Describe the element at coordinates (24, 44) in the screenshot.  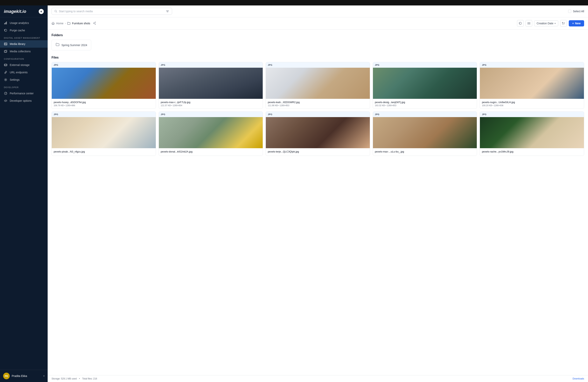
I see `sidebar-item-media-library: Media library` at that location.